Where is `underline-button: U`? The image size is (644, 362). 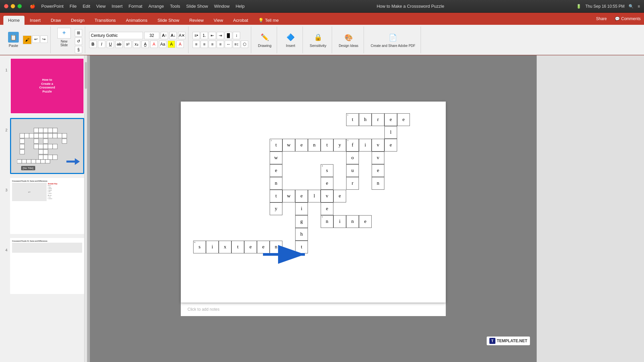 underline-button: U is located at coordinates (110, 44).